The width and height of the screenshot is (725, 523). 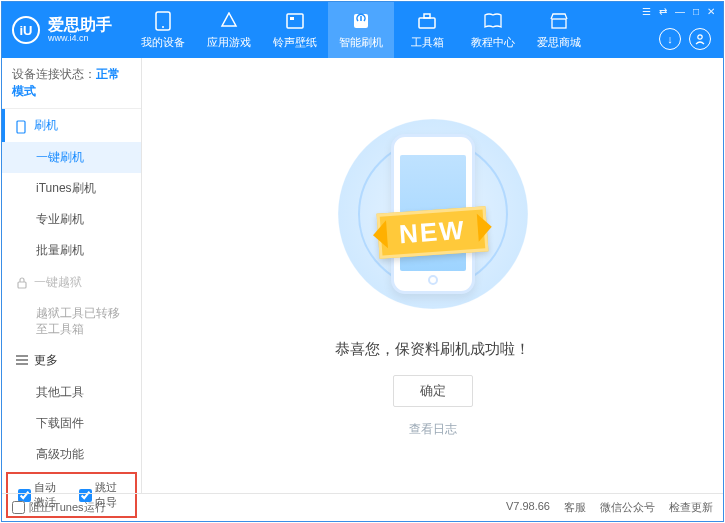 I want to click on statusbar: 阻止iTunes运行 V7.98.66 客服 微信公众号 检查更新, so click(x=362, y=507).